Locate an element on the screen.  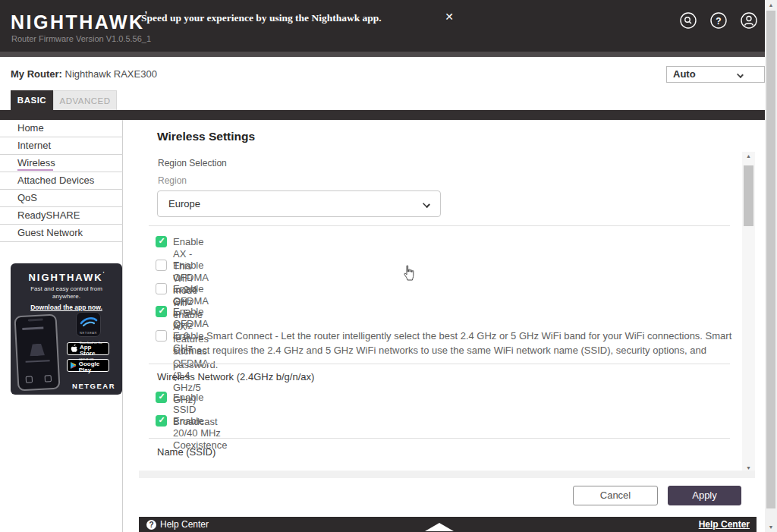
phone-mockup-image is located at coordinates (36, 353).